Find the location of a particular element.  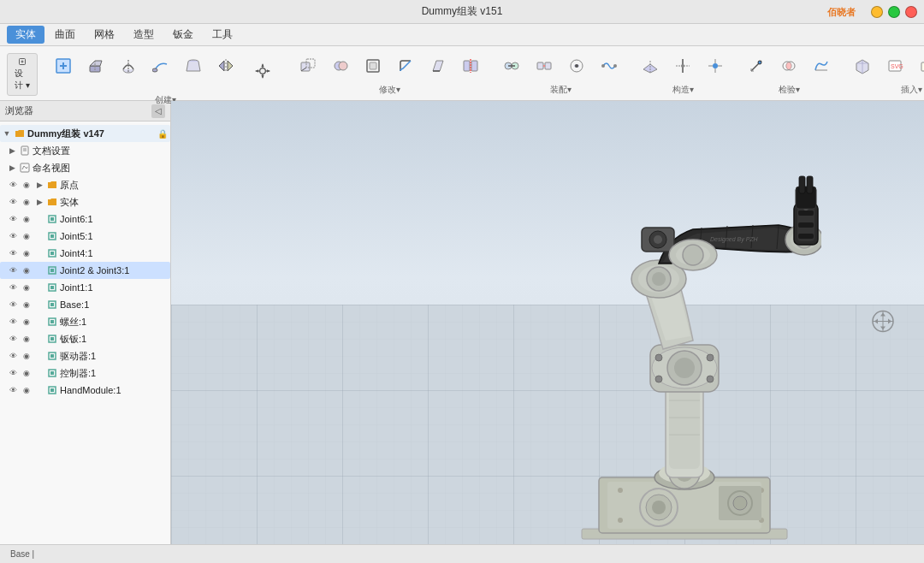

measure-button is located at coordinates (756, 66).